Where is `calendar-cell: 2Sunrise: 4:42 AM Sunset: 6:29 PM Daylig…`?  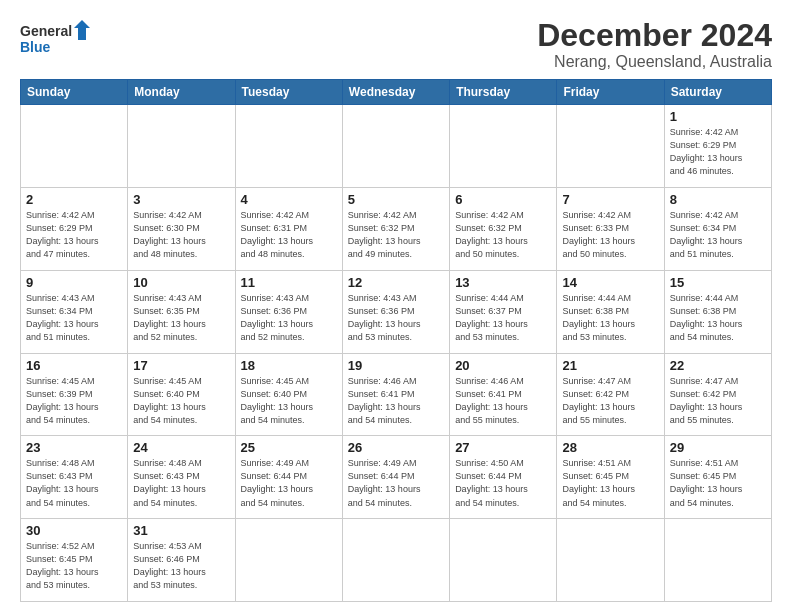
calendar-cell: 2Sunrise: 4:42 AM Sunset: 6:29 PM Daylig… is located at coordinates (74, 228).